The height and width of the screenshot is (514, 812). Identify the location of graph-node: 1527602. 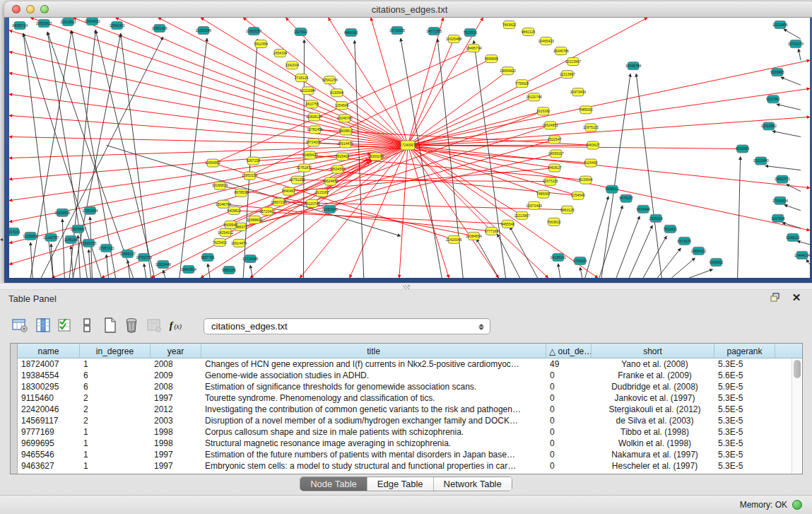
(301, 33).